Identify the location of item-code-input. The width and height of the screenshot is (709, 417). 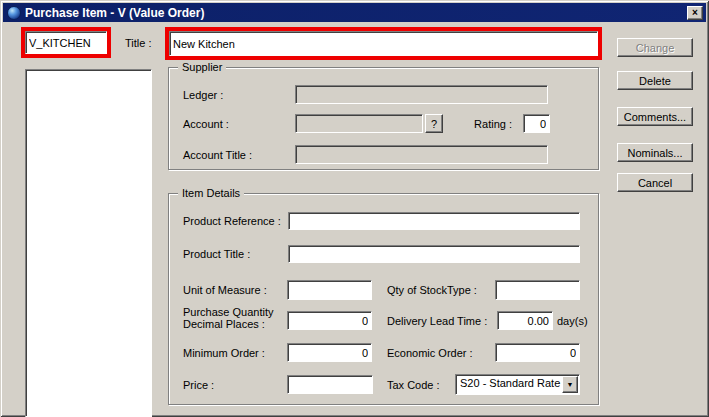
(66, 42).